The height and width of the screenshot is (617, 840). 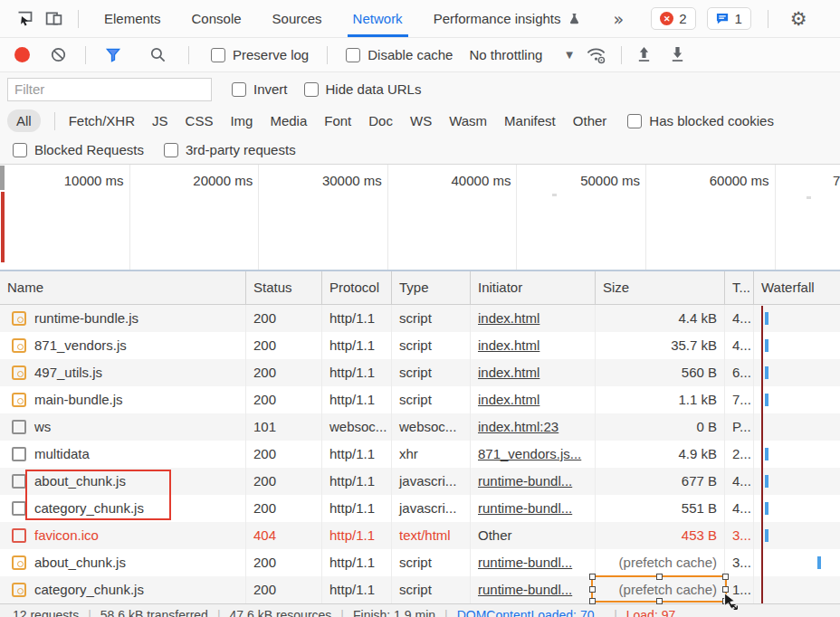 What do you see at coordinates (260, 89) in the screenshot?
I see `invert-toggle: Invert` at bounding box center [260, 89].